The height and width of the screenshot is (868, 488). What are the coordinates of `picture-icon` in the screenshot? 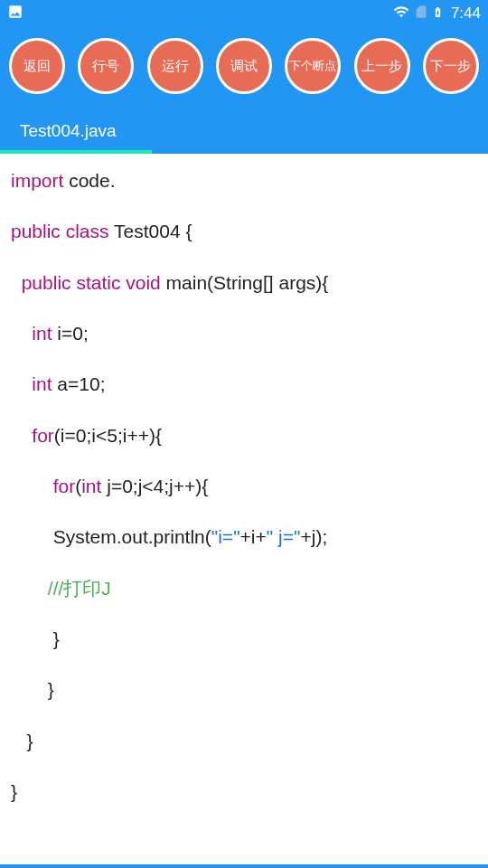 It's located at (15, 14).